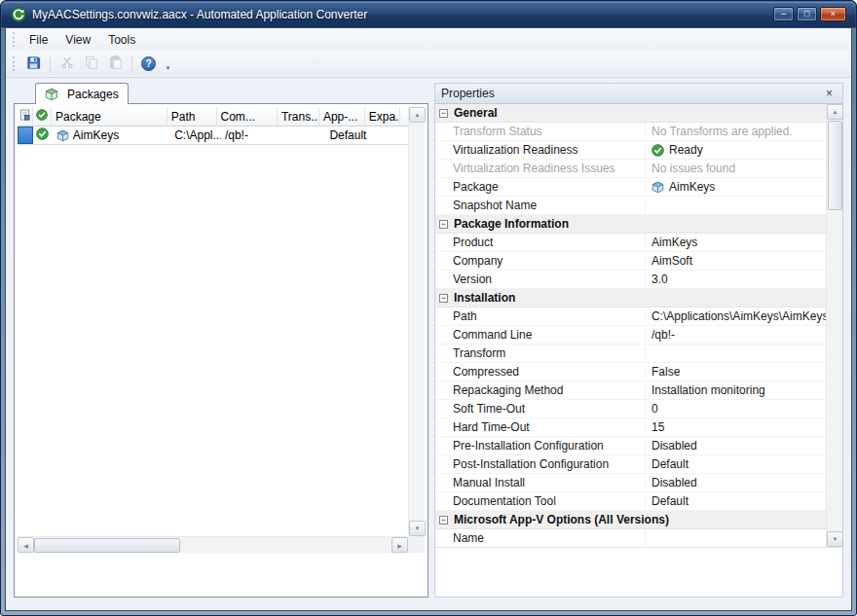 This screenshot has height=616, width=857. Describe the element at coordinates (631, 317) in the screenshot. I see `property-row: PathC:\Applications\AimKeys\AimKeys.msi` at that location.